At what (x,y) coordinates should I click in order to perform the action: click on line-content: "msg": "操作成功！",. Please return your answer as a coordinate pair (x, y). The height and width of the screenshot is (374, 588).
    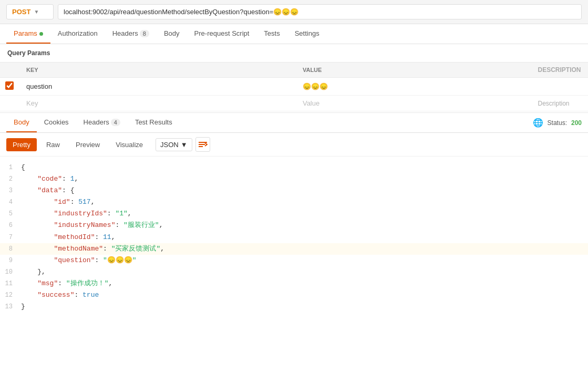
    Looking at the image, I should click on (305, 284).